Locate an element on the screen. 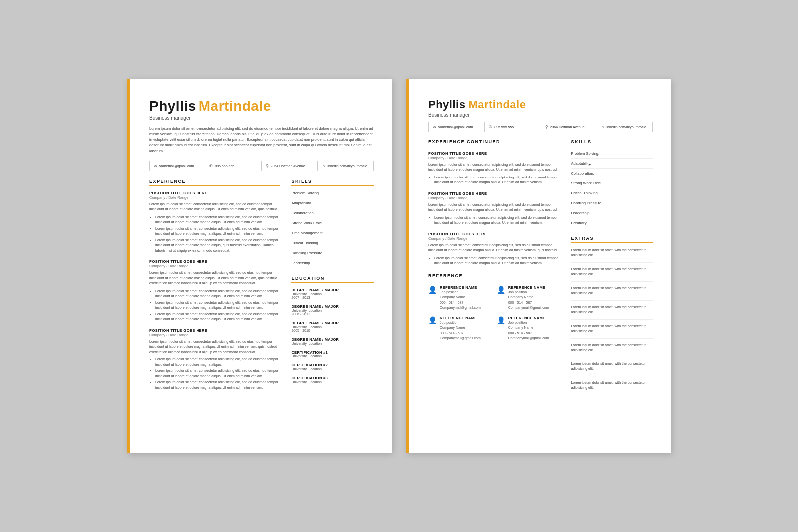 The image size is (798, 532). person-icon-1: 👤 is located at coordinates (433, 290).